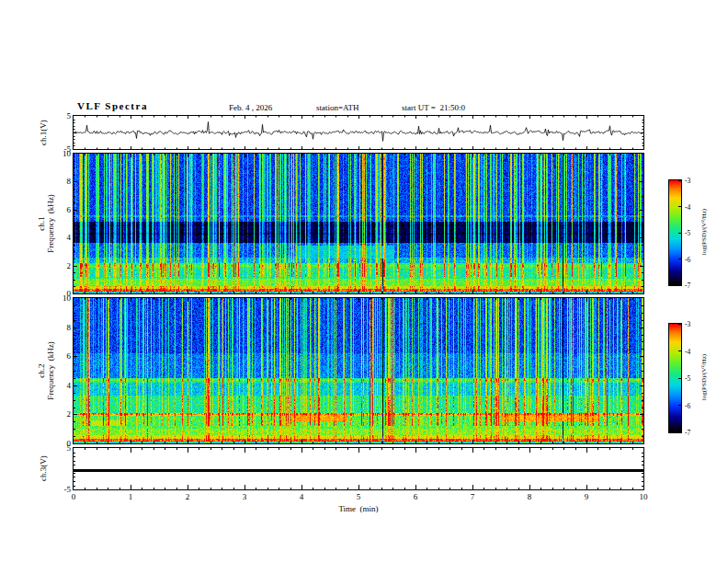 Image resolution: width=728 pixels, height=563 pixels. I want to click on ch1-voltage-canvas, so click(358, 132).